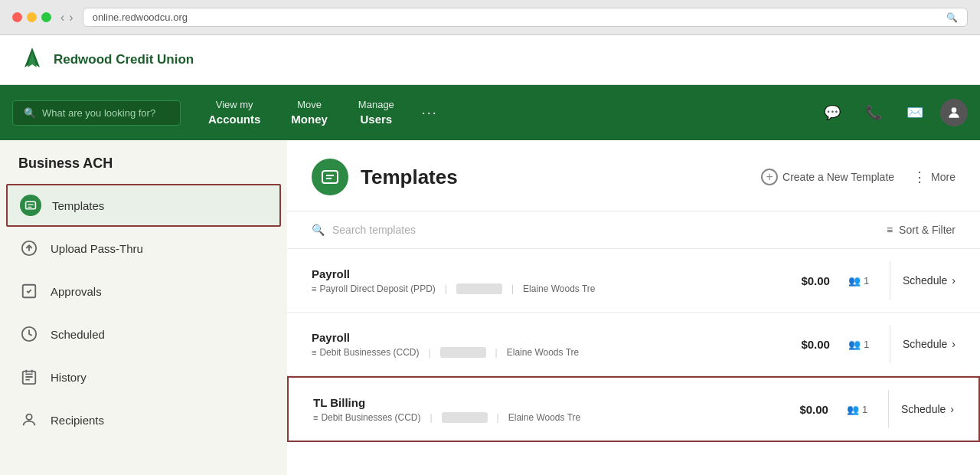  What do you see at coordinates (634, 176) in the screenshot?
I see `content-header: Templates + Create a New Template ⋮ More` at bounding box center [634, 176].